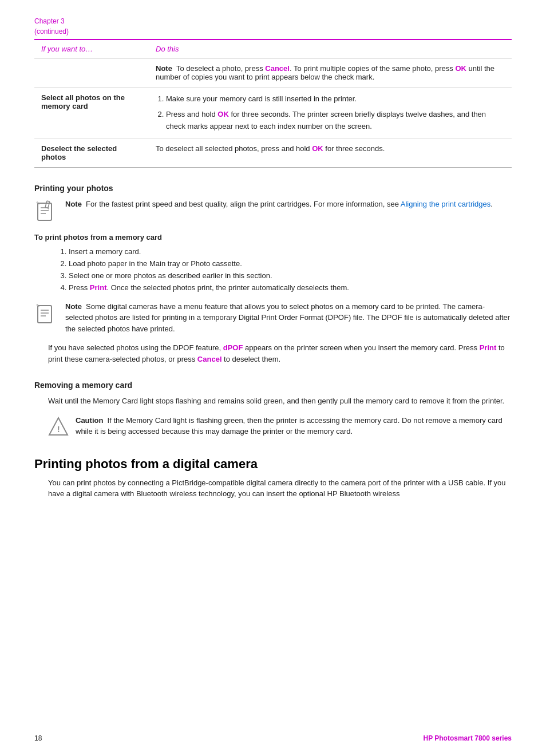 This screenshot has width=546, height=756. I want to click on ok-highlight2: OK, so click(223, 114).